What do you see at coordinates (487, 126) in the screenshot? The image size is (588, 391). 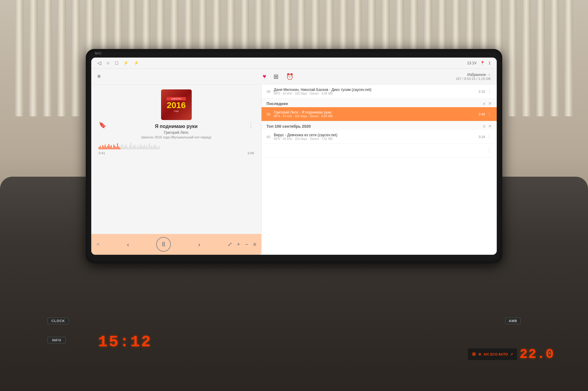 I see `section-actions-top100: ∧ ✕` at bounding box center [487, 126].